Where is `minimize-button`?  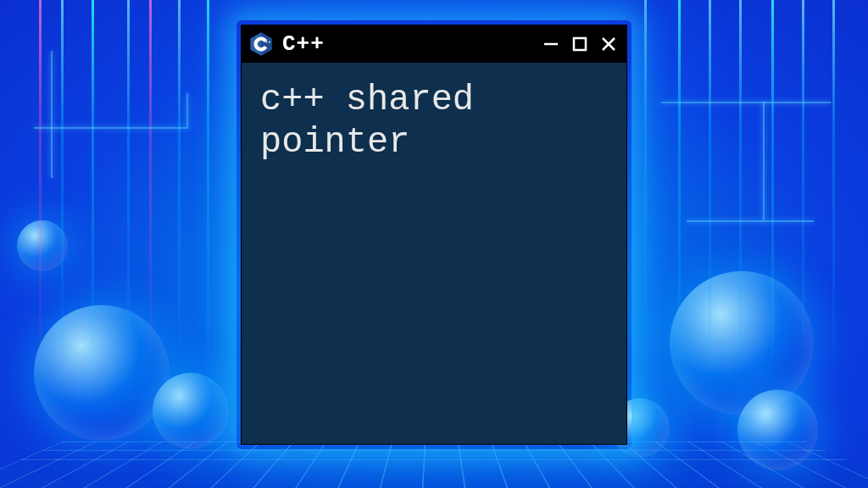 minimize-button is located at coordinates (551, 44).